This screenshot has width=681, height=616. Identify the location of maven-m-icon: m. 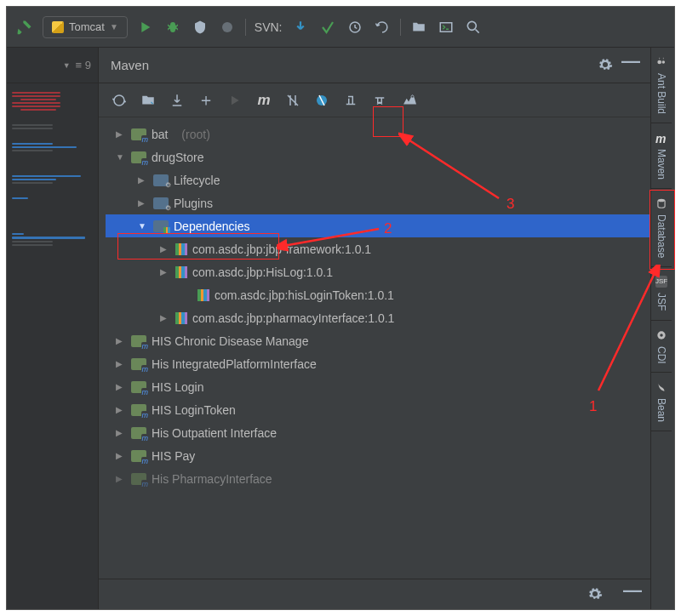
(661, 138).